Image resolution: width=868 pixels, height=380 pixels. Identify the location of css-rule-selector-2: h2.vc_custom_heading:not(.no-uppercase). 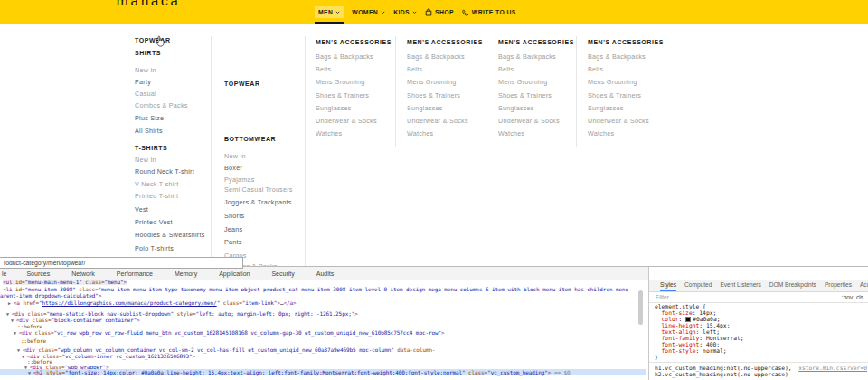
(759, 375).